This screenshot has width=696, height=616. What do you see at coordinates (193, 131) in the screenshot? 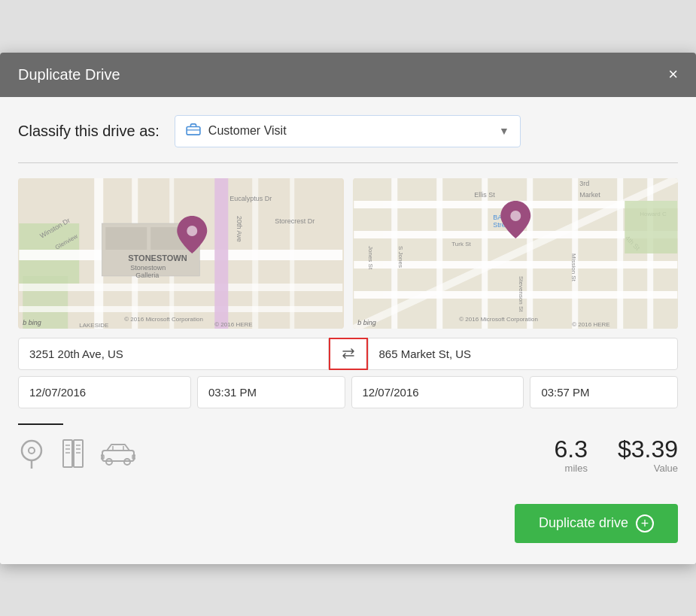
I see `briefcase-icon` at bounding box center [193, 131].